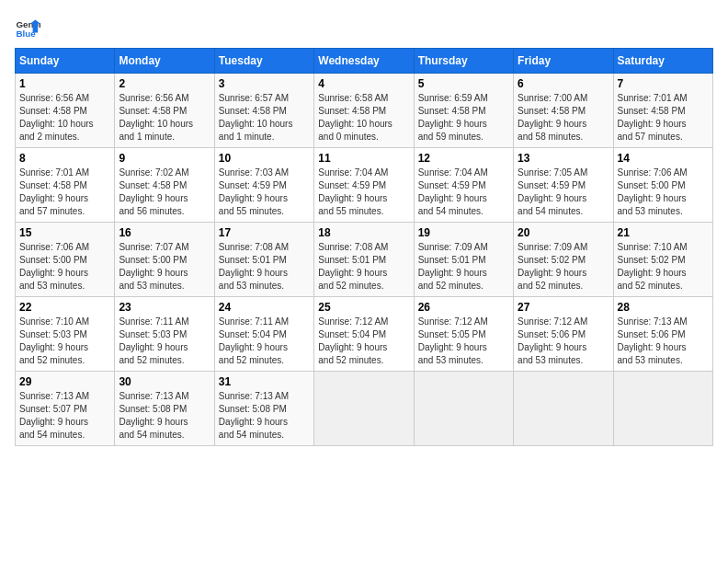  What do you see at coordinates (463, 118) in the screenshot?
I see `day-info: Sunrise: 6:59 AM Sunset: 4:58 PM Dayligh…` at bounding box center [463, 118].